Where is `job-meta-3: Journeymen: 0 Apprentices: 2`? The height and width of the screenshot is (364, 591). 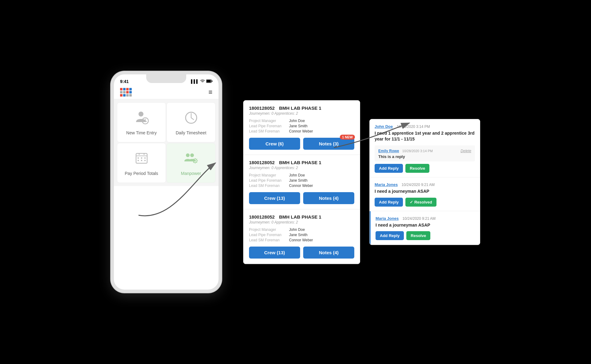 job-meta-3: Journeymen: 0 Apprentices: 2 is located at coordinates (302, 222).